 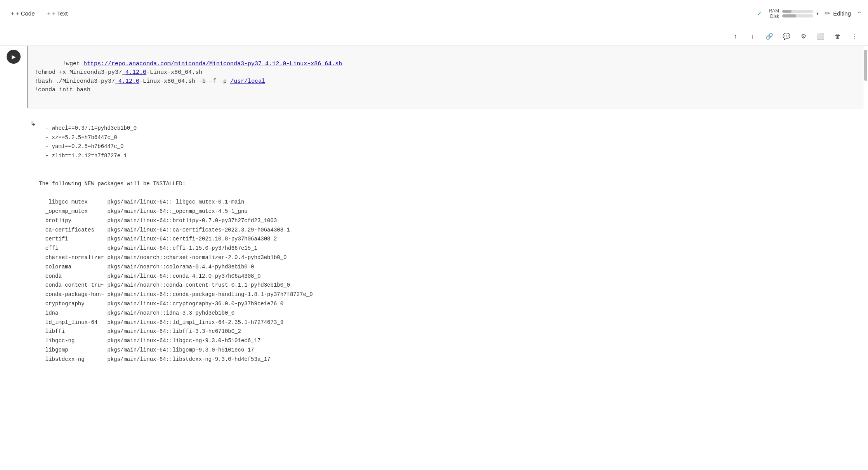 I want to click on cmd-bash-ver: 4.12.0, so click(x=129, y=82).